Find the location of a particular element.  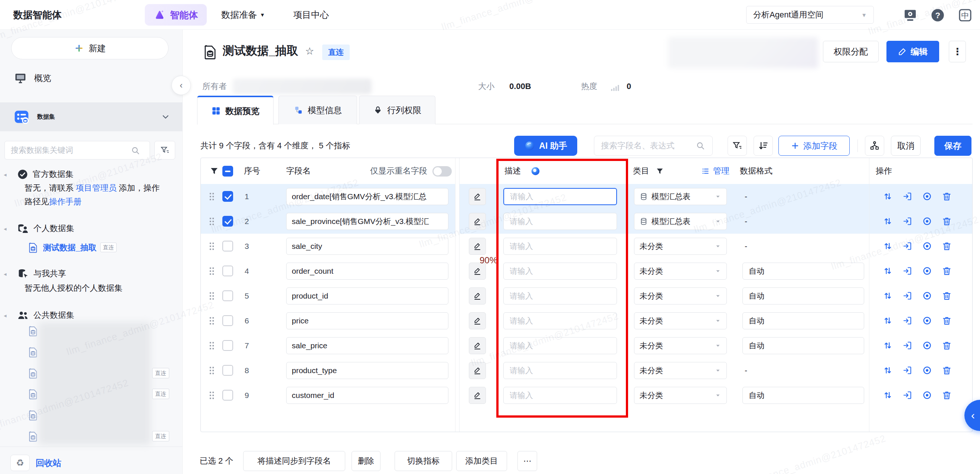

sort-fields-button is located at coordinates (763, 146).